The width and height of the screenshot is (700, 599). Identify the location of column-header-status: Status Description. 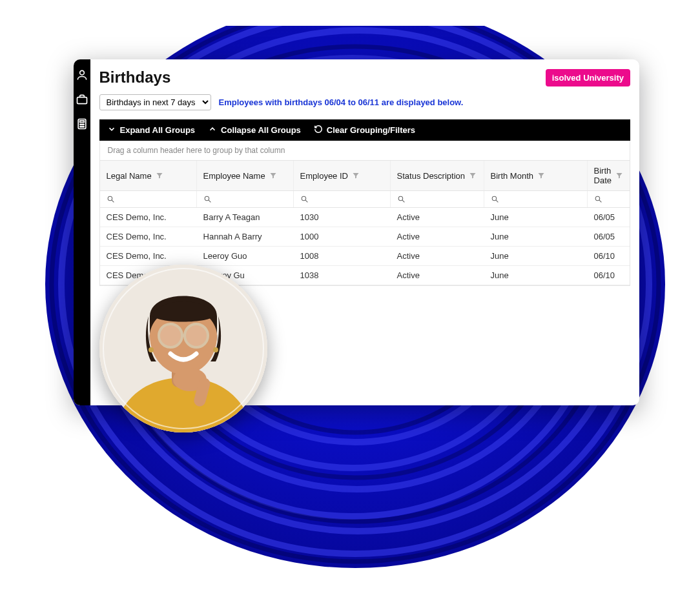
(438, 176).